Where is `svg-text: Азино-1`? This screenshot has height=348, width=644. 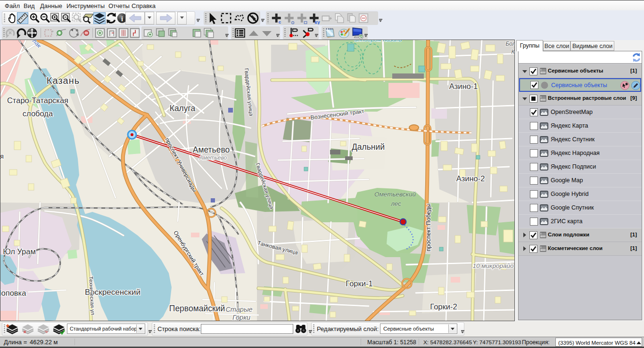 svg-text: Азино-1 is located at coordinates (464, 86).